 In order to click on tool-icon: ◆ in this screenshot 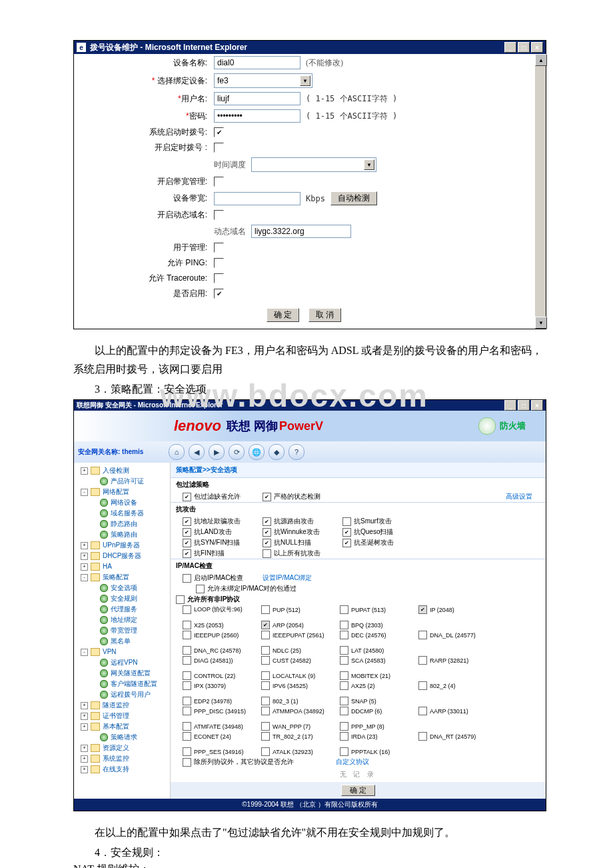, I will do `click(277, 452)`.